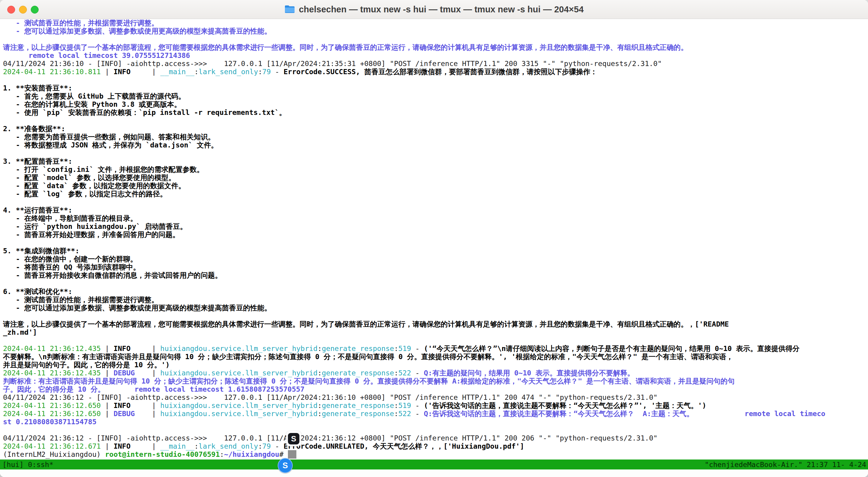 This screenshot has height=477, width=868. What do you see at coordinates (96, 55) in the screenshot?
I see `terminal-text-segment: remote local timecost 39.0755512714386` at bounding box center [96, 55].